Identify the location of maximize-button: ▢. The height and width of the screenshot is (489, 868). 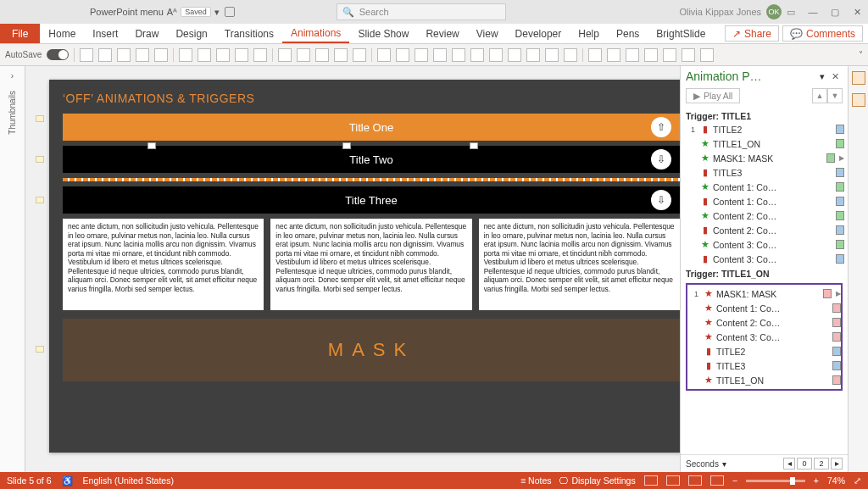
(835, 12).